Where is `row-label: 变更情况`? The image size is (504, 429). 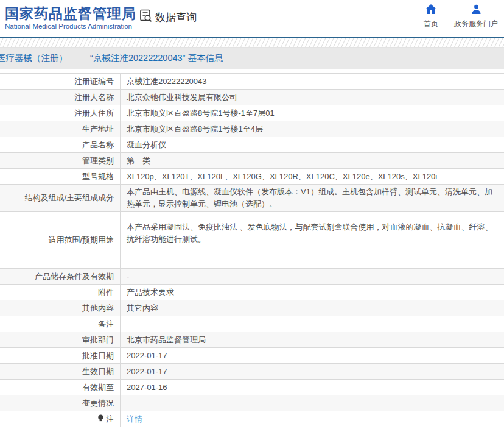
row-label: 变更情况 is located at coordinates (60, 403).